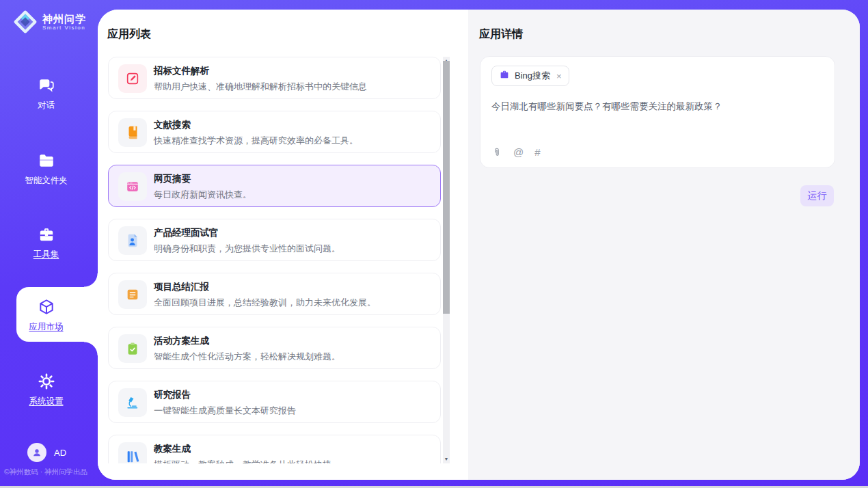 Image resolution: width=868 pixels, height=488 pixels. Describe the element at coordinates (293, 411) in the screenshot. I see `app-description: 一键智能生成高质量长文本研究报告` at that location.